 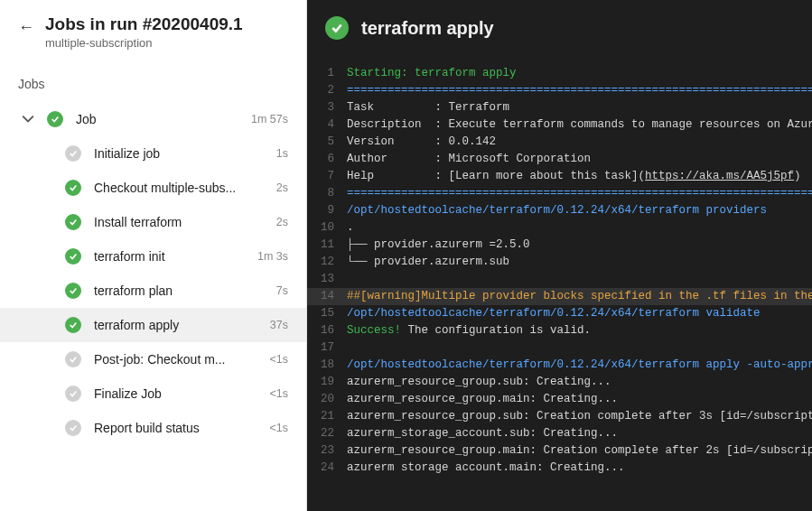 What do you see at coordinates (154, 119) in the screenshot?
I see `job-row: Job 1m 57s` at bounding box center [154, 119].